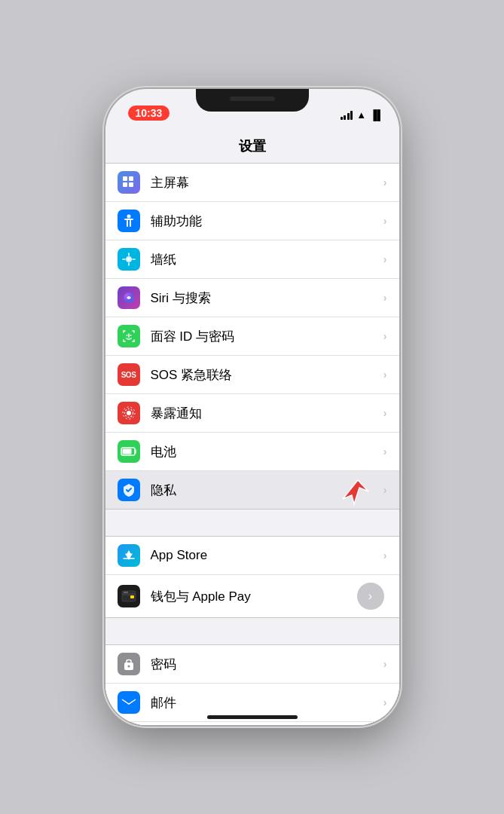 This screenshot has height=814, width=504. What do you see at coordinates (252, 375) in the screenshot?
I see `settings-item-sos: SOS SOS 紧急联络 ›` at bounding box center [252, 375].